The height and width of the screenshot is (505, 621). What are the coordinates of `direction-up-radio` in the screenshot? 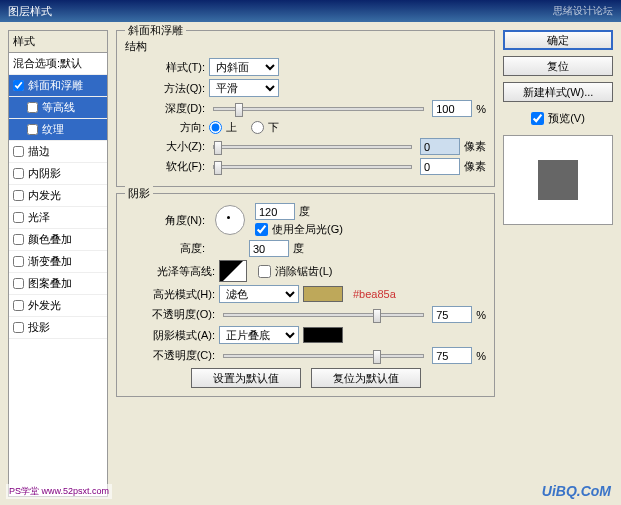 It's located at (216, 128).